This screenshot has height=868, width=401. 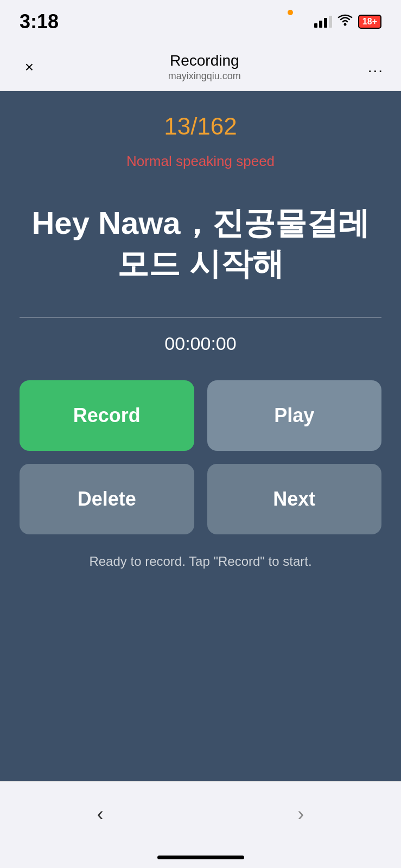 I want to click on nav-title-block: Recording mayixingqiu.com, so click(x=205, y=67).